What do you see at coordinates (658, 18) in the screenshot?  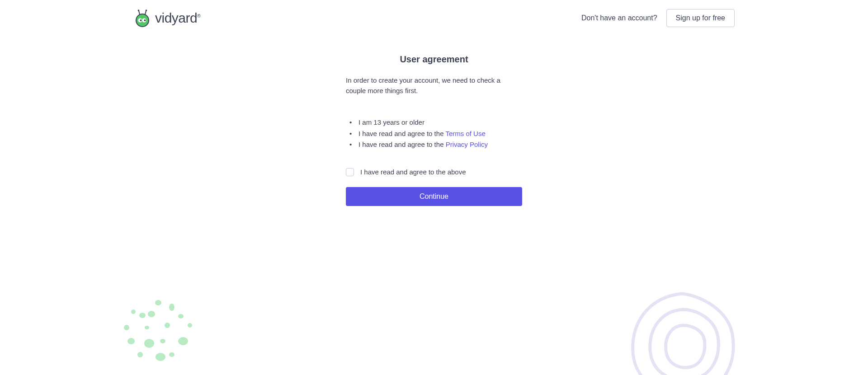 I see `header-right: Don't have an account? Sign up for free` at bounding box center [658, 18].